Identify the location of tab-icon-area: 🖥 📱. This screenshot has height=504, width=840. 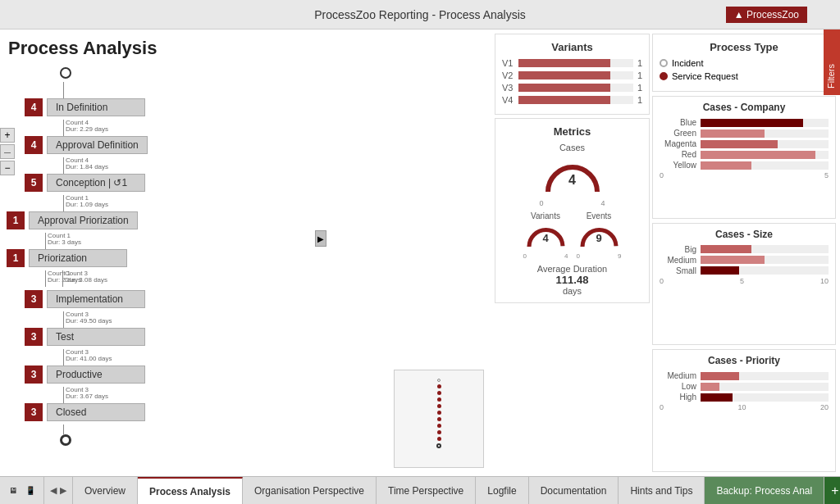
(22, 490).